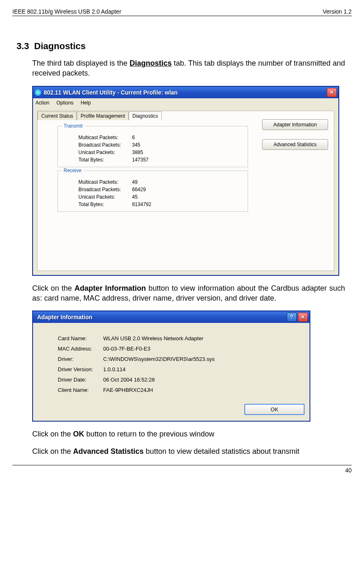 This screenshot has width=364, height=588. Describe the element at coordinates (161, 182) in the screenshot. I see `table-row: Multicast Packets:49` at that location.